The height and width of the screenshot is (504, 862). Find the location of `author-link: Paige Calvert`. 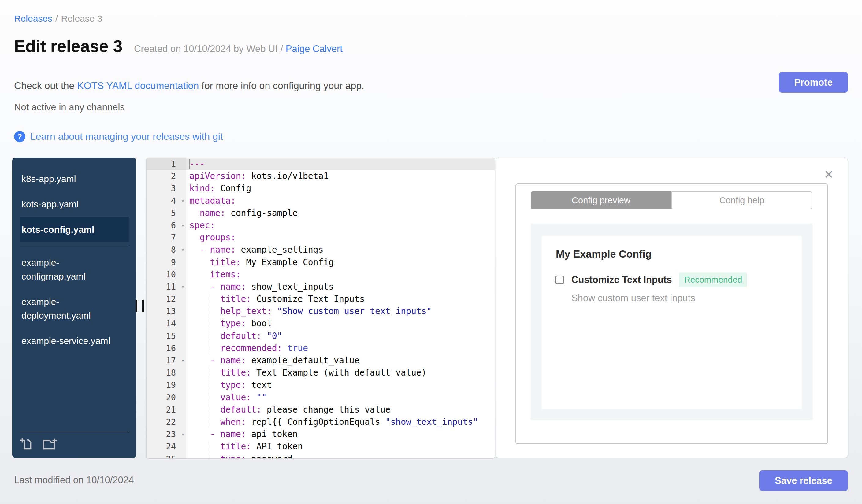

author-link: Paige Calvert is located at coordinates (314, 49).